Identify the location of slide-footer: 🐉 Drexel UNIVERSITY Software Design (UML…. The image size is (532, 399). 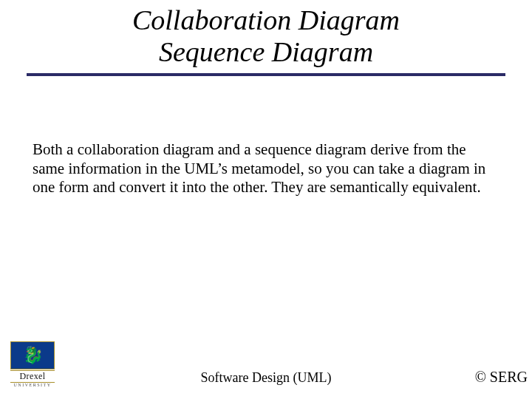
(266, 369).